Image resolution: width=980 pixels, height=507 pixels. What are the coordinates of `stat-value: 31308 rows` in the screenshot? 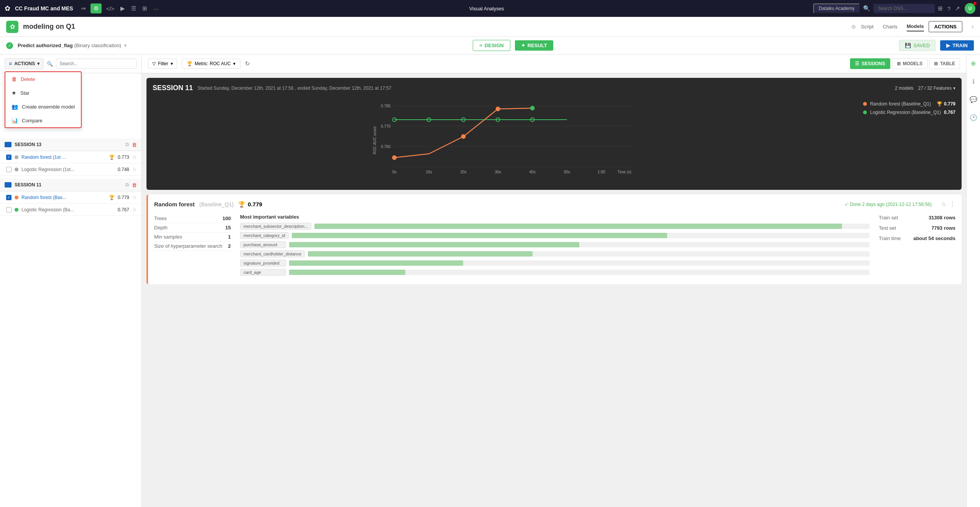 It's located at (942, 218).